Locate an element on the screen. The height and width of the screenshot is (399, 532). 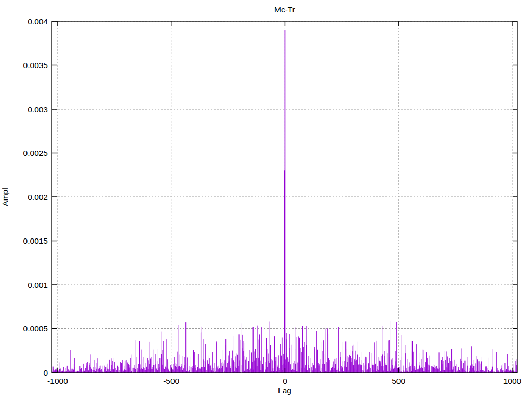
x-tick-label: -500 is located at coordinates (171, 381).